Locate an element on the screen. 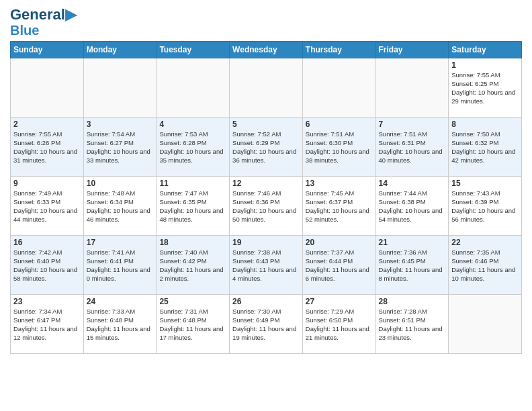  calendar-cell: 4Sunrise: 7:53 AM Sunset: 6:28 PM Daylig… is located at coordinates (193, 147).